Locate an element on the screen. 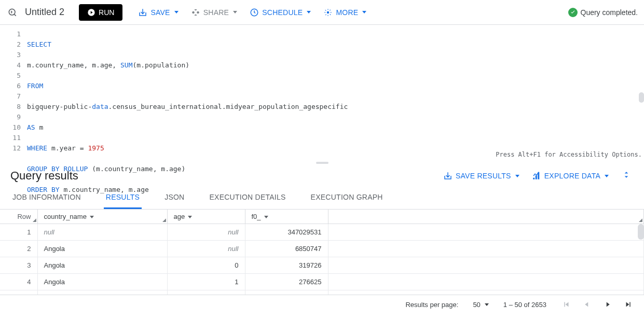 The image size is (644, 334). table-cell: 3 is located at coordinates (19, 266).